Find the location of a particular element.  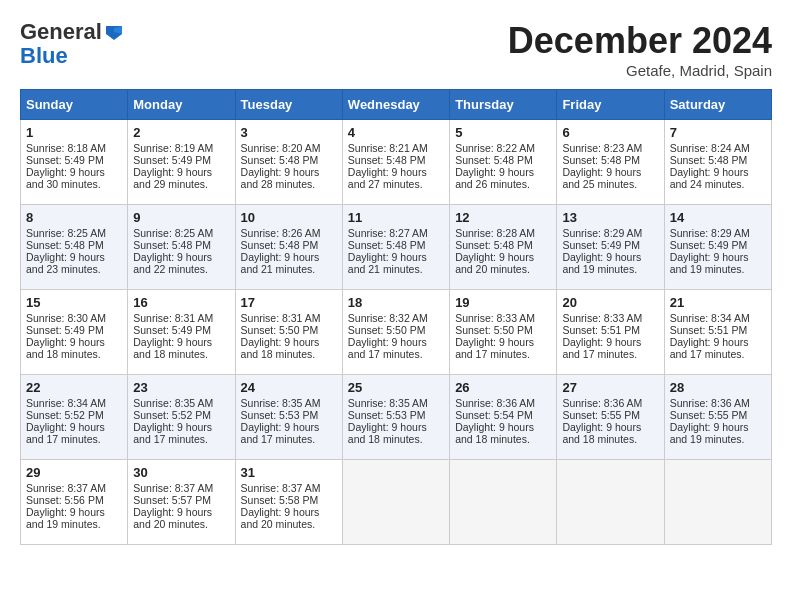

cell-line: Sunrise: 8:25 AM is located at coordinates (181, 233).